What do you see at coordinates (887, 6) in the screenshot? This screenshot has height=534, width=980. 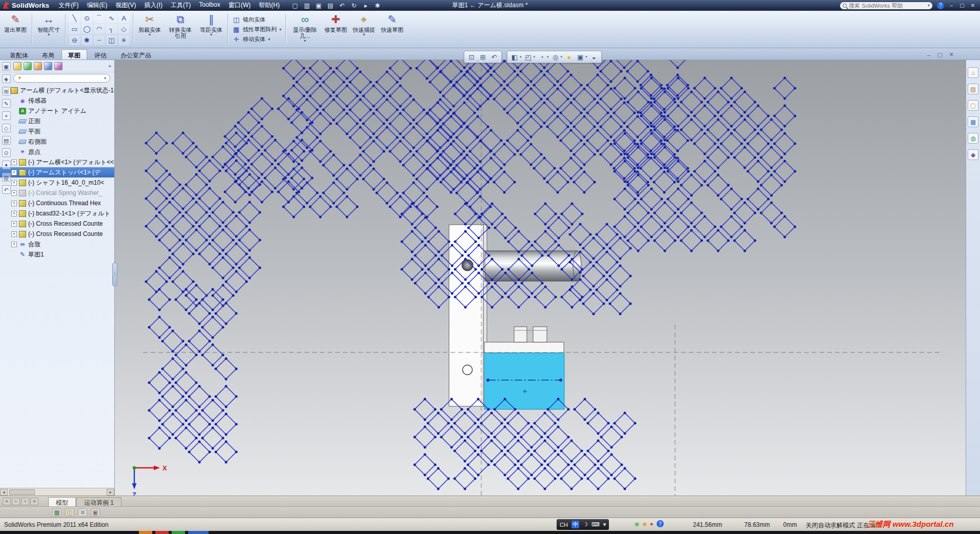 I see `search-input` at bounding box center [887, 6].